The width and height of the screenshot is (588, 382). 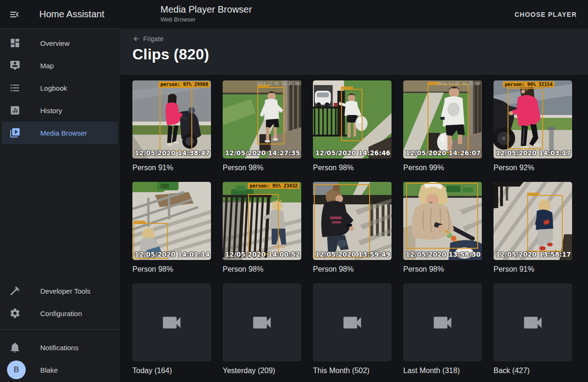 What do you see at coordinates (172, 254) in the screenshot?
I see `clip-timestamp: 12/05/2020 14:01:14` at bounding box center [172, 254].